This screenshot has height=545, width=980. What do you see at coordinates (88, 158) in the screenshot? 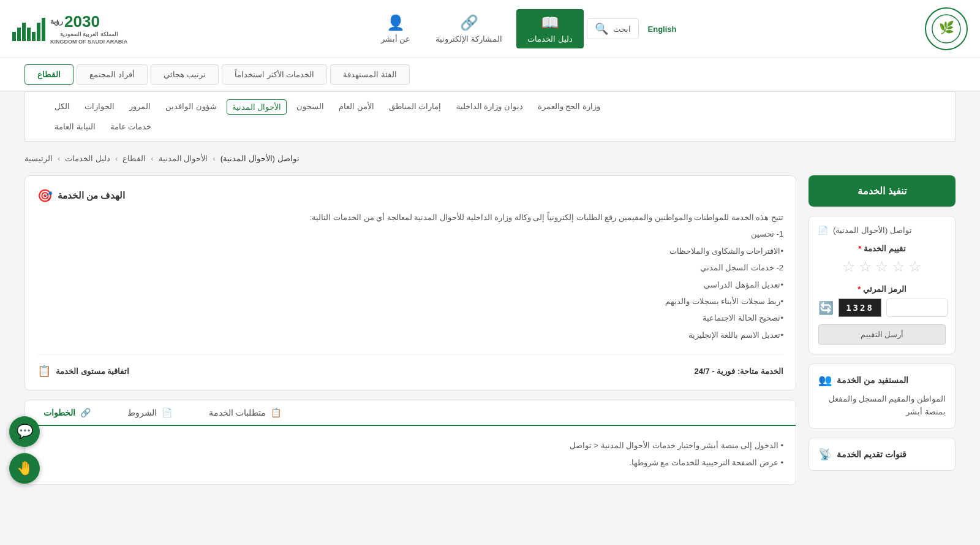
I see `breadcrumb-guide: دليل الخدمات` at bounding box center [88, 158].